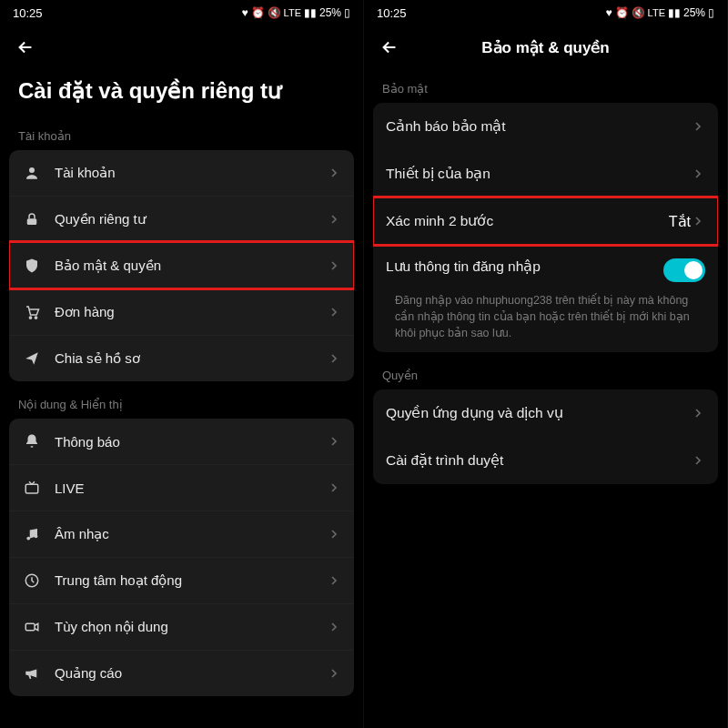 Image resolution: width=728 pixels, height=728 pixels. What do you see at coordinates (182, 488) in the screenshot?
I see `row-live: LIVE` at bounding box center [182, 488].